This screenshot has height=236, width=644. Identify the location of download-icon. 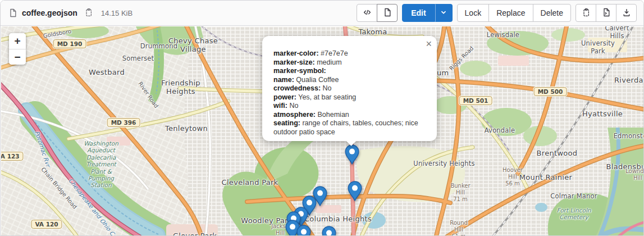
(627, 13).